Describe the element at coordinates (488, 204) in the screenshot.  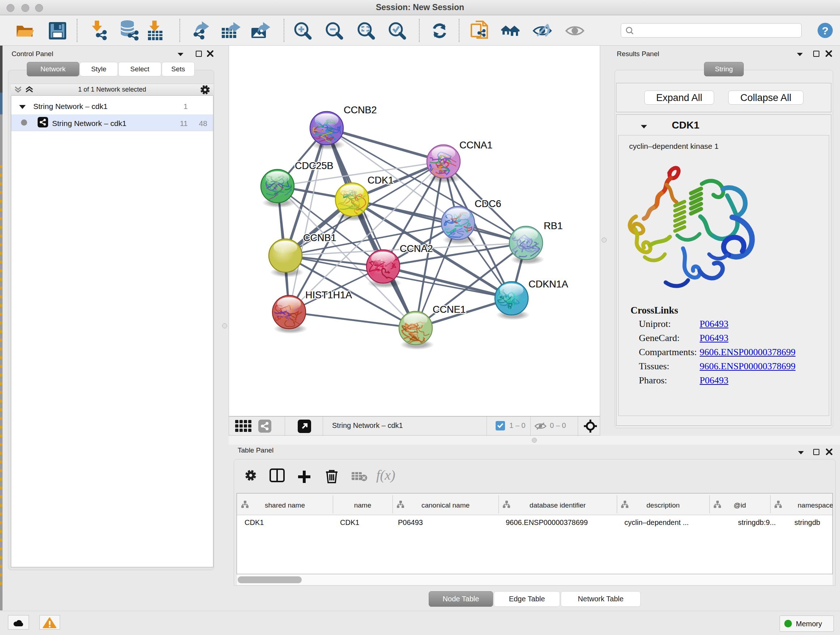
I see `svg-text: CDC6` at that location.